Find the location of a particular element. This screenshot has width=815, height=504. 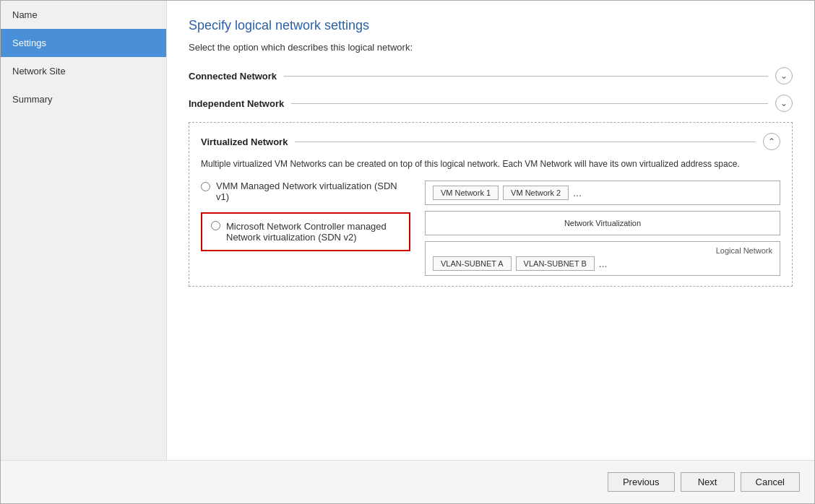

microsoft-nc-label: Microsoft Network Controller managed Net… is located at coordinates (314, 232).